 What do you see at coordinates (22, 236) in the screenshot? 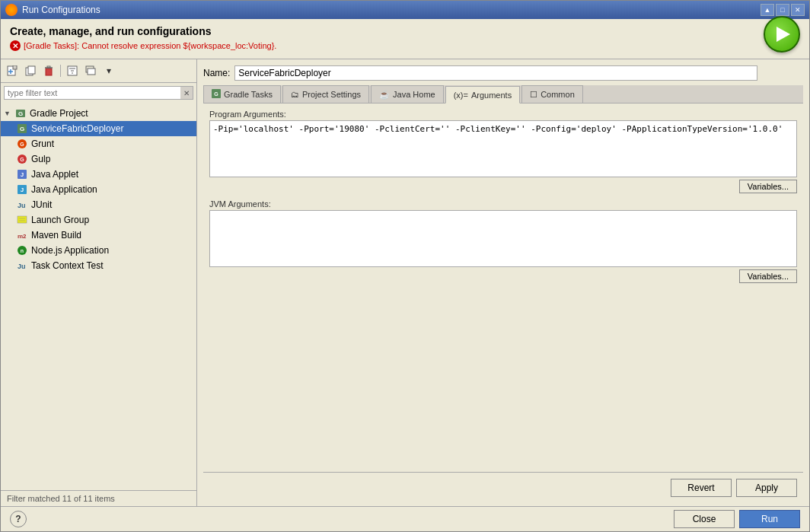
I see `svg-text: m2` at bounding box center [22, 236].